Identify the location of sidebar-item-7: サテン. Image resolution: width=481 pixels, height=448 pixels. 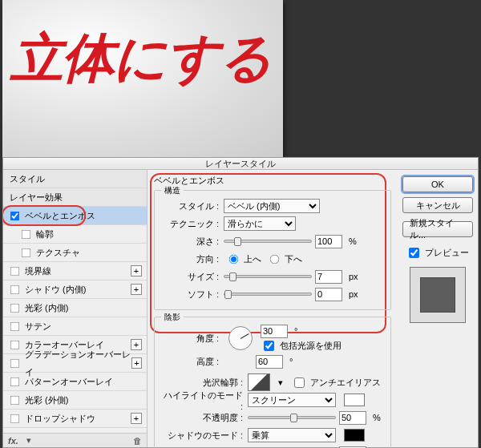
(75, 327).